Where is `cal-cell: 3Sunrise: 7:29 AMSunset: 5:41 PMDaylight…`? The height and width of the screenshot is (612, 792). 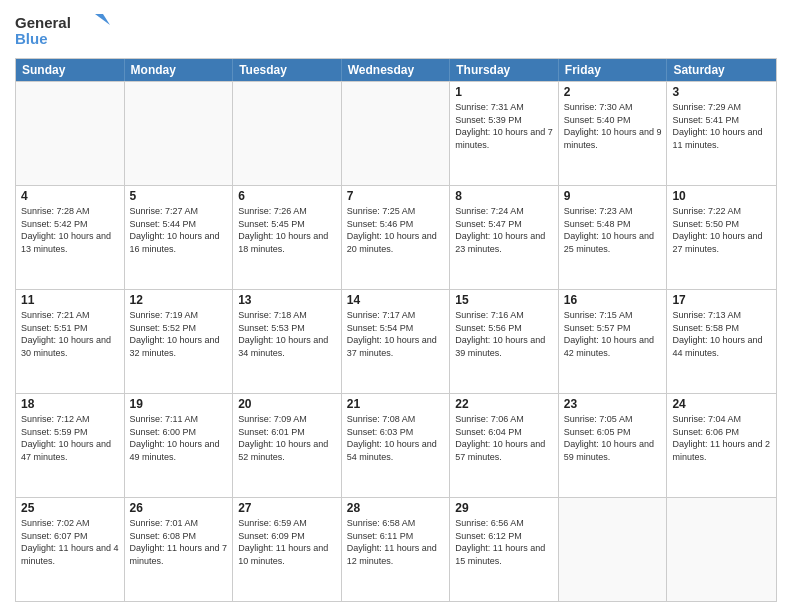 cal-cell: 3Sunrise: 7:29 AMSunset: 5:41 PMDaylight… is located at coordinates (722, 134).